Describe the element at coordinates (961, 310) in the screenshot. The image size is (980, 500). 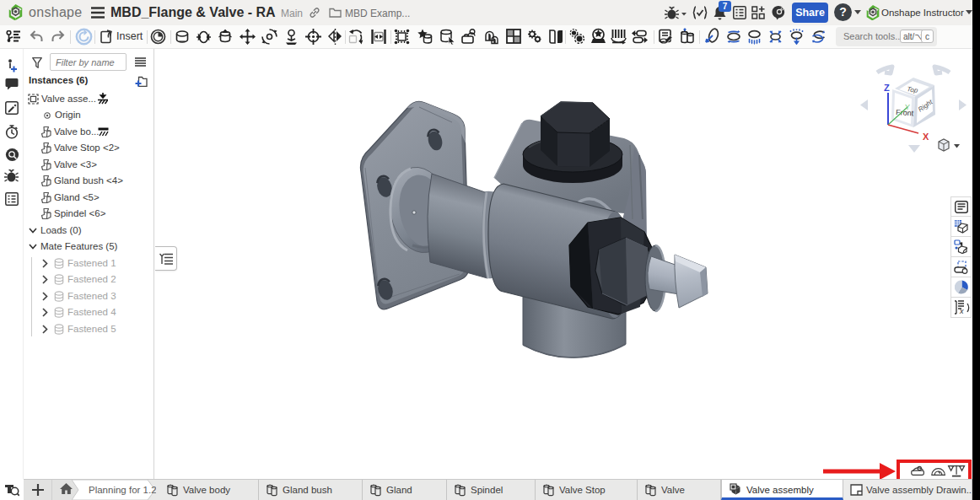
I see `svg-text: x` at that location.